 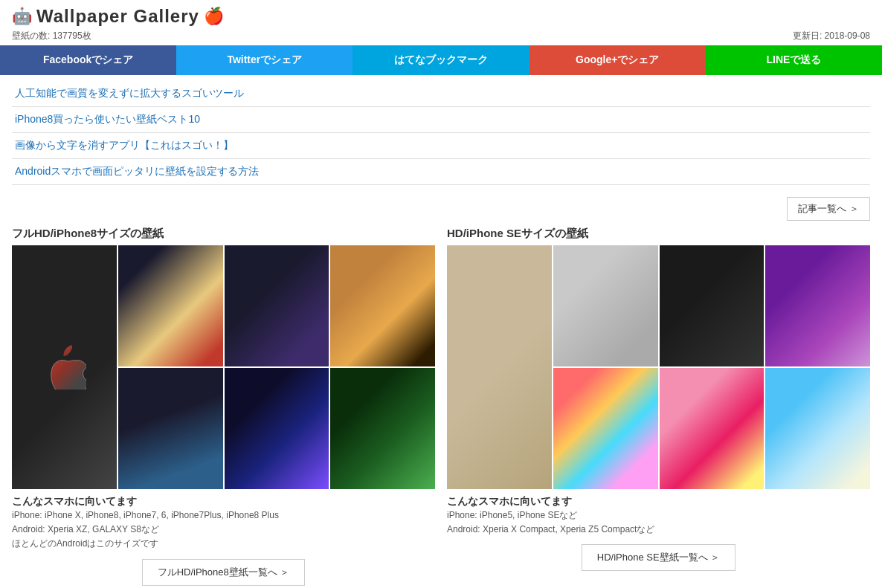 I want to click on fullhd-section-title: フルHD/iPhone8サイズの壁紙, so click(x=223, y=233).